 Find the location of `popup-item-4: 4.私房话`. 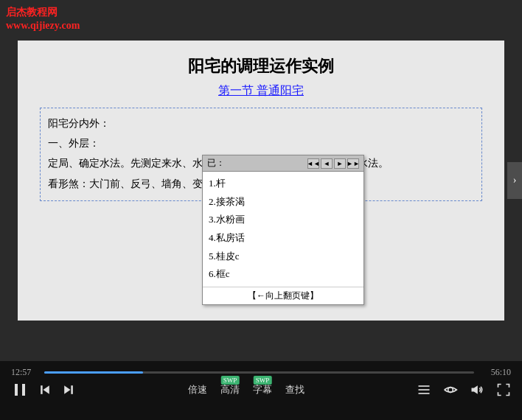

popup-item-4: 4.私房话 is located at coordinates (283, 239).